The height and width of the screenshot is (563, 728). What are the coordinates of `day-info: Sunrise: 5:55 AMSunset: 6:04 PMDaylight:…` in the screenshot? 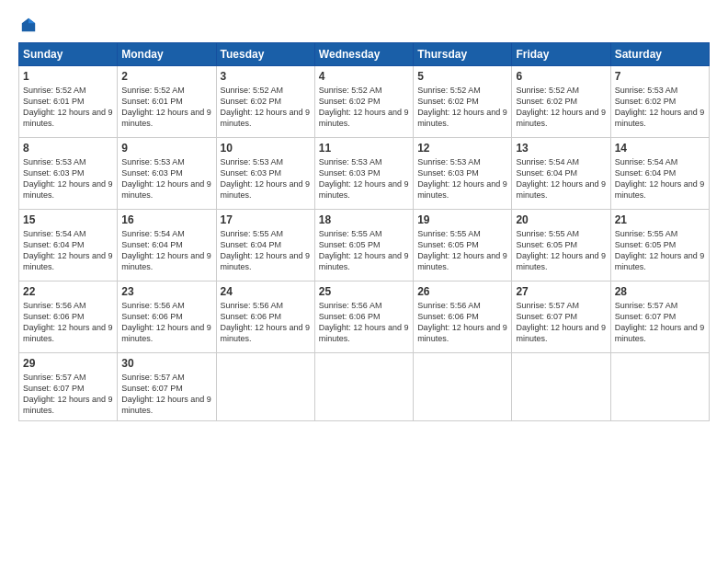 It's located at (266, 250).